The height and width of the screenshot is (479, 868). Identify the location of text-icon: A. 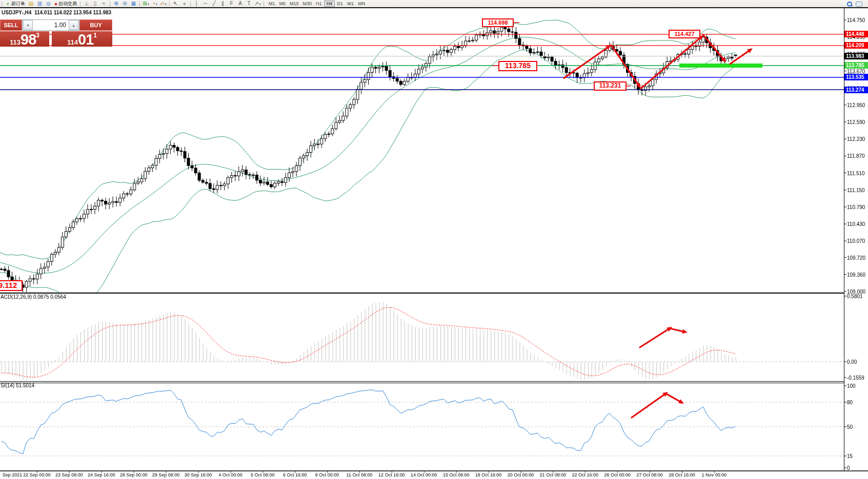
(240, 4).